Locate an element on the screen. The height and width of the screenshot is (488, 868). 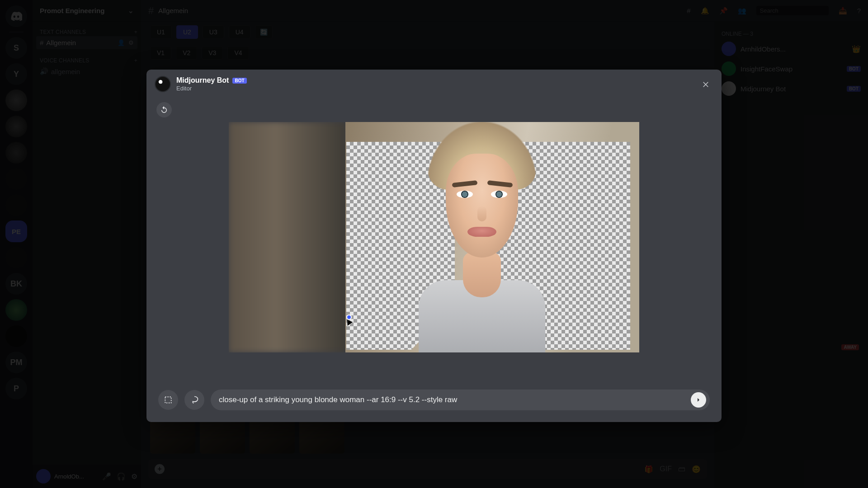
modal-footer: close-up of a striking young blonde woma… is located at coordinates (434, 401).